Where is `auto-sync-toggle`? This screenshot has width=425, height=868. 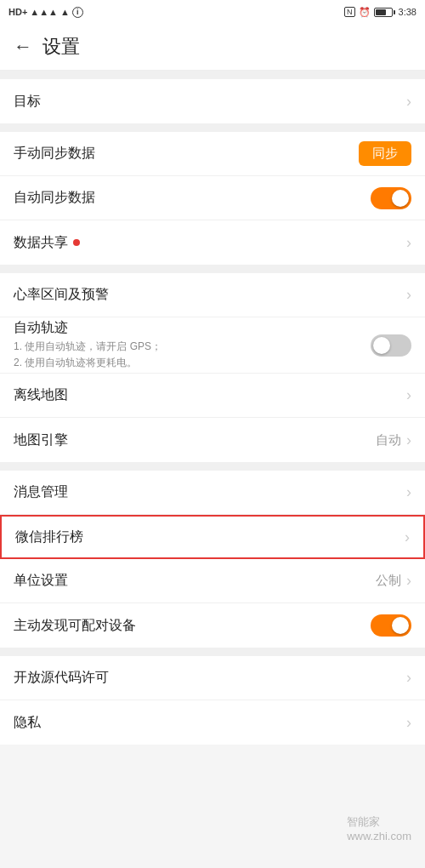
auto-sync-toggle is located at coordinates (391, 198).